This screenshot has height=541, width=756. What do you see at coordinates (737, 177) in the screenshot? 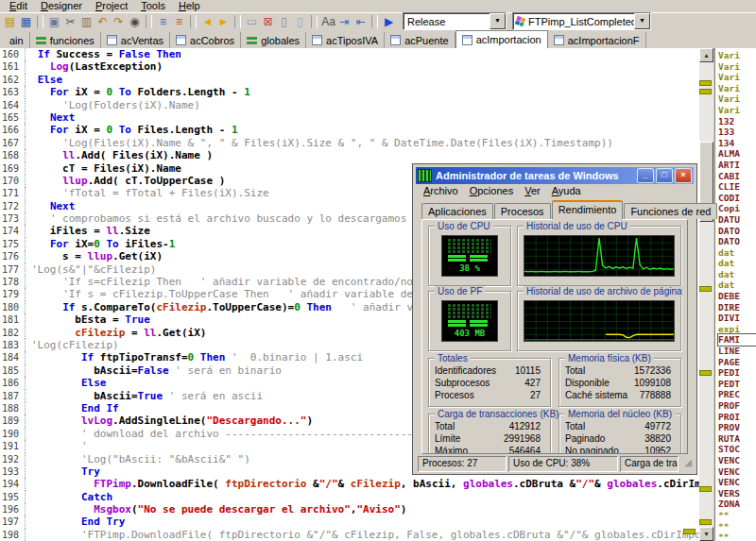
I see `panel-item: CABI` at bounding box center [737, 177].